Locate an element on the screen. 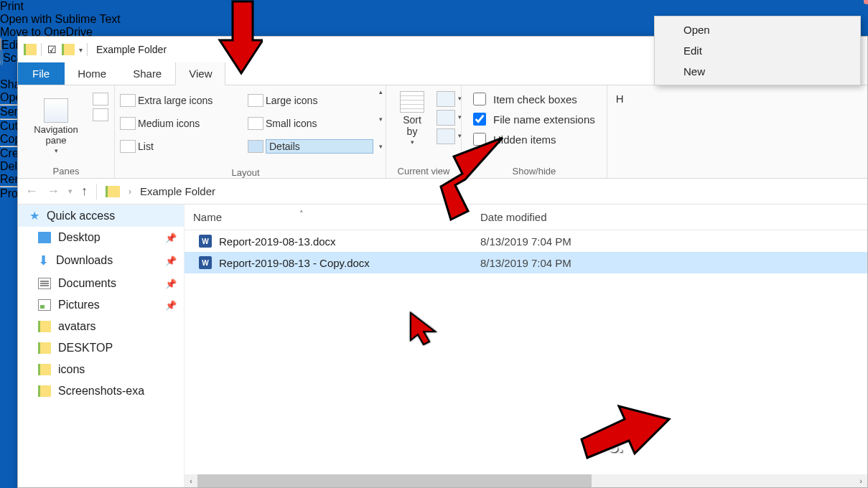 The height and width of the screenshot is (488, 868). menu-new: New is located at coordinates (757, 72).